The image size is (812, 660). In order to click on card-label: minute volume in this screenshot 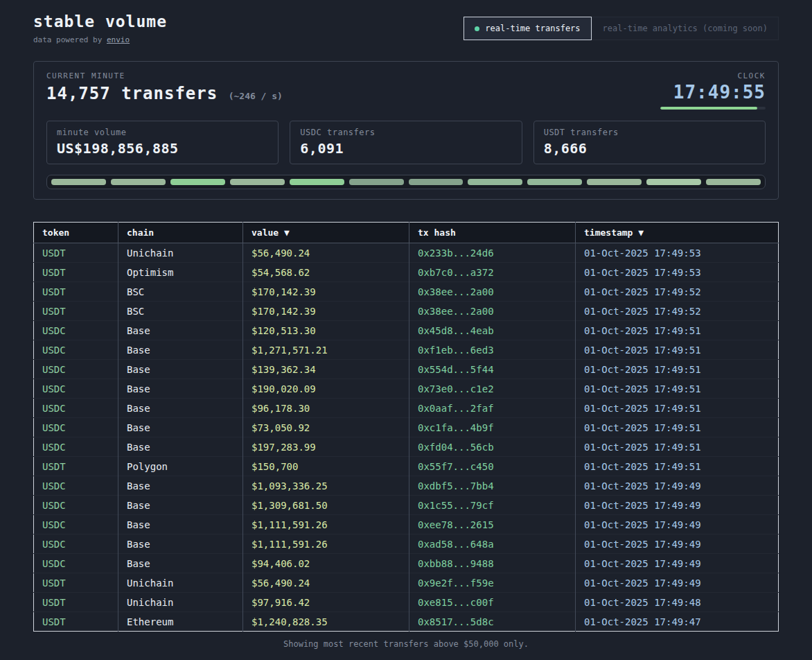, I will do `click(162, 132)`.